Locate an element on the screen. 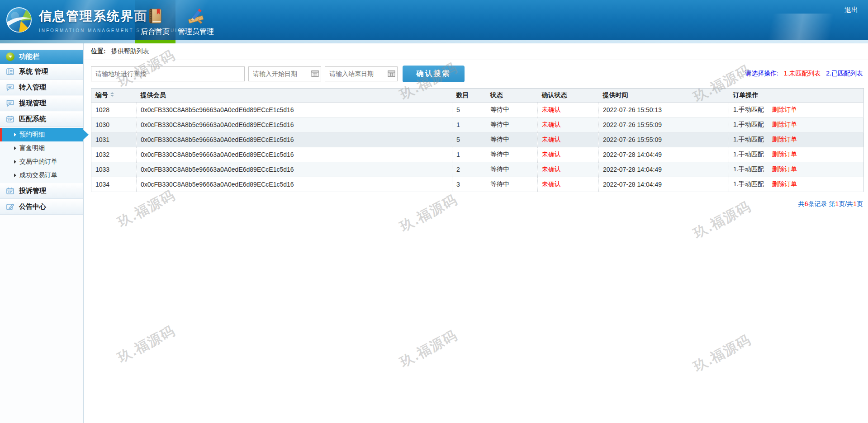 The height and width of the screenshot is (423, 868). sidebar-item-label: 系统 管理 is located at coordinates (33, 71).